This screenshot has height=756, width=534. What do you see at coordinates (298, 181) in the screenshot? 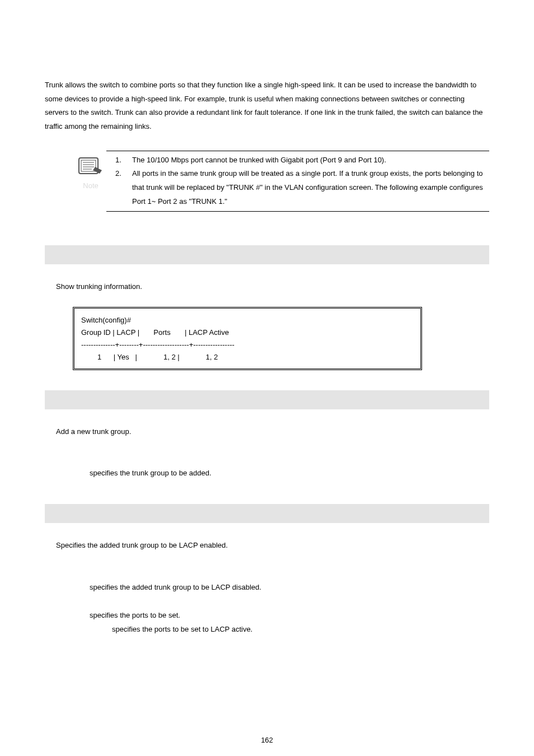
I see `note-block: Note 1. The 10/100 Mbps port cannot be t…` at bounding box center [298, 181].